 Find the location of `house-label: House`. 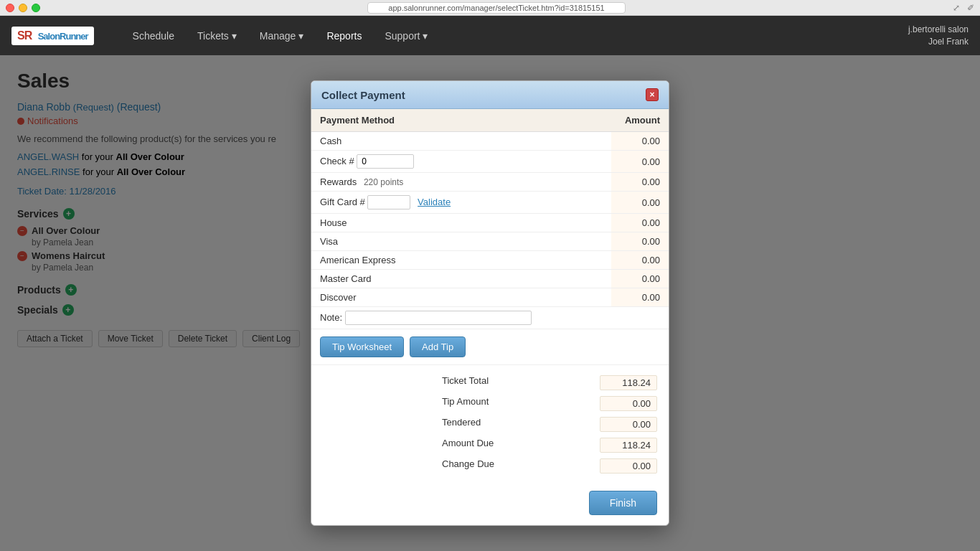

house-label: House is located at coordinates (461, 223).